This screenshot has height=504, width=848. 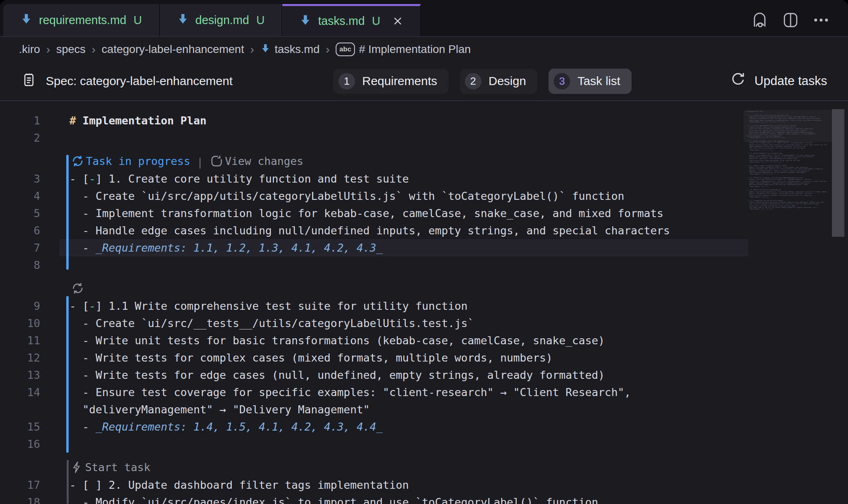 I want to click on tab-bar: requirements.mdUdesign.mdUtasks.mdU, so click(x=424, y=18).